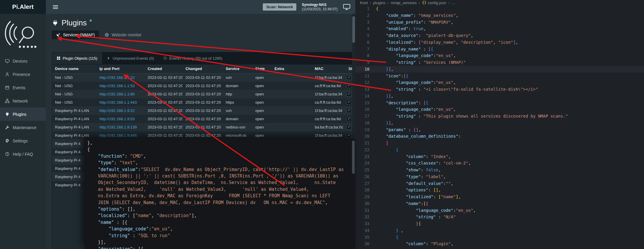 The image size is (644, 249). I want to click on sidebar-item-plugins: Plugins, so click(23, 114).